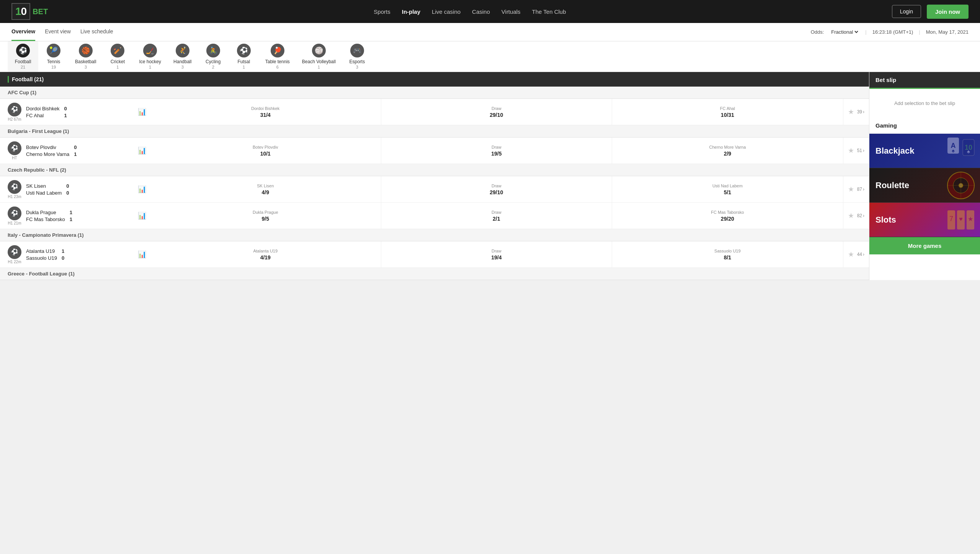 The width and height of the screenshot is (980, 554). I want to click on odd-btn-away: Usti Nad Labem 5/1, so click(728, 189).